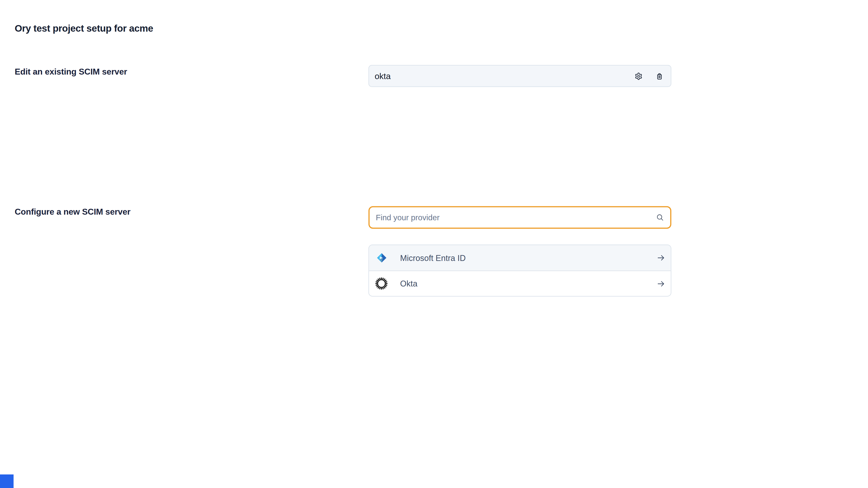 Image resolution: width=868 pixels, height=488 pixels. What do you see at coordinates (381, 258) in the screenshot?
I see `microsoft-entra-id-logo` at bounding box center [381, 258].